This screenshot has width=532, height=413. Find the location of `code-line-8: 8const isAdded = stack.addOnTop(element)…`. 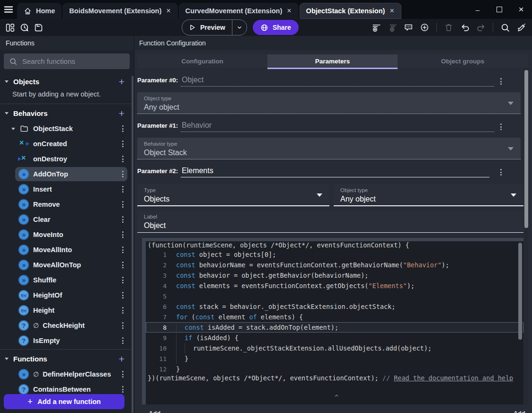

code-line-8: 8const isAdded = stack.addOnTop(element)… is located at coordinates (335, 327).